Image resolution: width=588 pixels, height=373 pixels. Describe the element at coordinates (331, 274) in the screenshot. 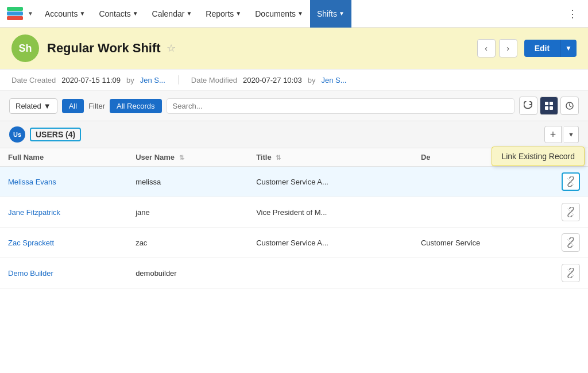

I see `cell-title` at that location.